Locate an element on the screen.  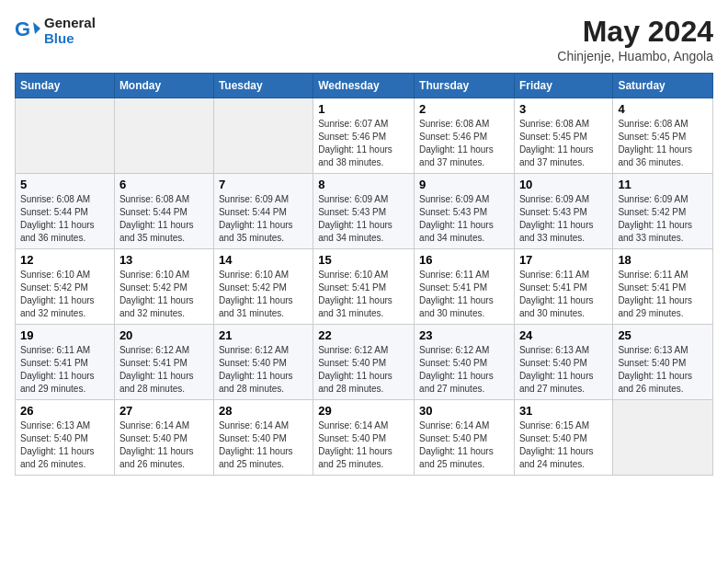
week-row-2: 5Sunrise: 6:08 AM Sunset: 5:44 PM Daylig… is located at coordinates (364, 212).